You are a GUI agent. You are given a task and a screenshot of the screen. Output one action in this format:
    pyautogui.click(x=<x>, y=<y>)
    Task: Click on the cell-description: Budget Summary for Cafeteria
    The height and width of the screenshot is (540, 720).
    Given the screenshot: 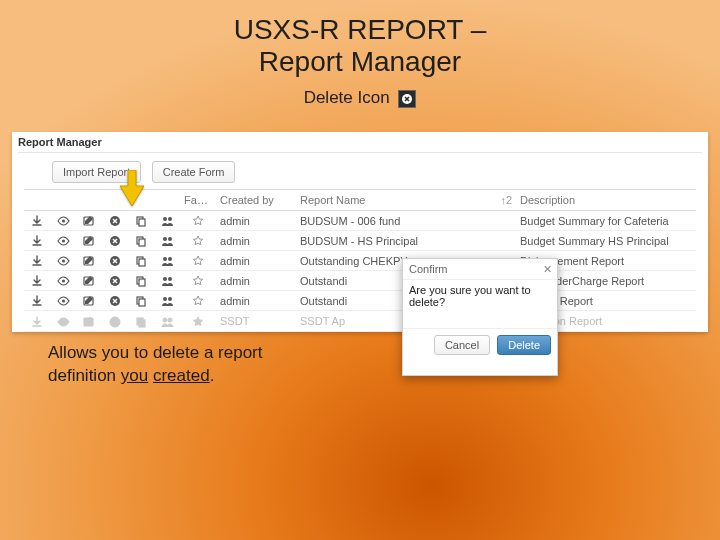 What is the action you would take?
    pyautogui.click(x=606, y=221)
    